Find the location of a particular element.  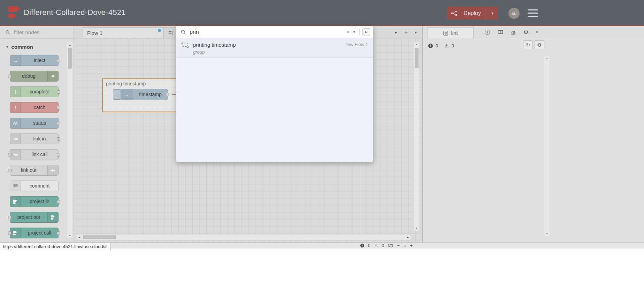

search-result: printing timestamp group flow:Flow 1 is located at coordinates (275, 48).